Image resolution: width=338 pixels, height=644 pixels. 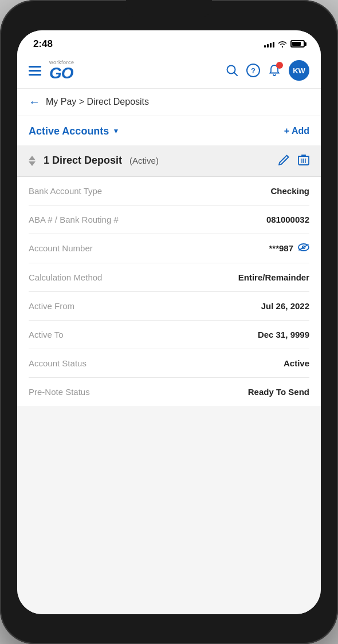 I want to click on logo-go-text: GO, so click(x=61, y=73).